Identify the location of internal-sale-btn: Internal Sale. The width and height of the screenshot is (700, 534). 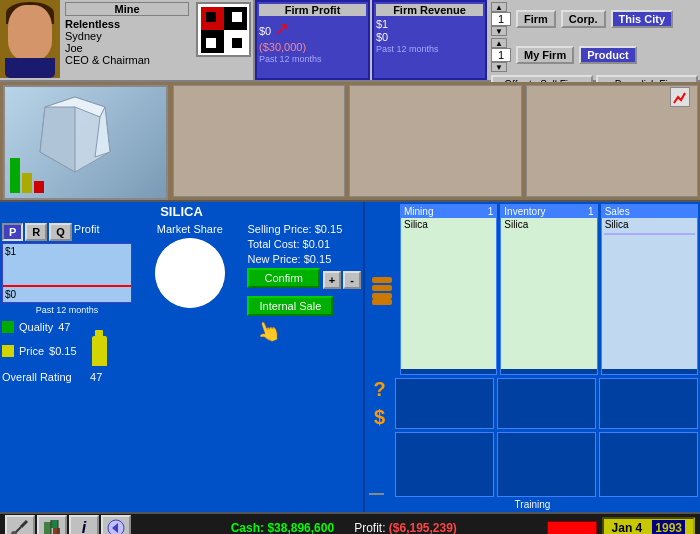
(290, 306).